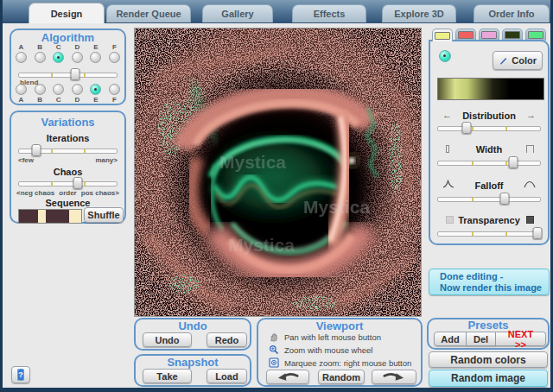 The height and width of the screenshot is (392, 553). What do you see at coordinates (481, 338) in the screenshot?
I see `preset-del-button: Del` at bounding box center [481, 338].